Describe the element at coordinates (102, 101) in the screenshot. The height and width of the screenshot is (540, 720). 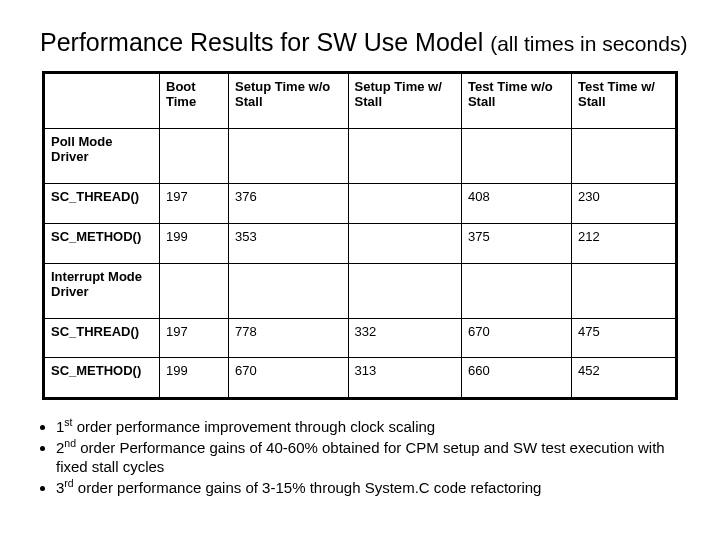
I see `table-corner-cell` at that location.